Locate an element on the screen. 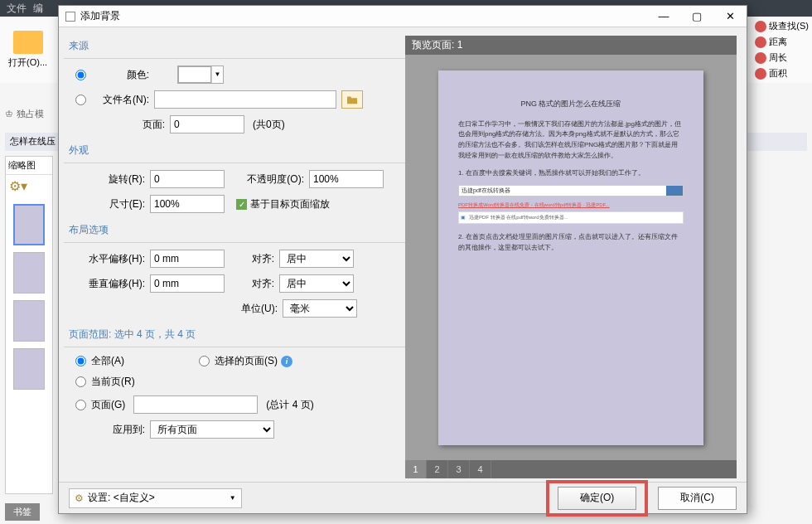 Image resolution: width=812 pixels, height=524 pixels. maximize-button: ▢ is located at coordinates (697, 17).